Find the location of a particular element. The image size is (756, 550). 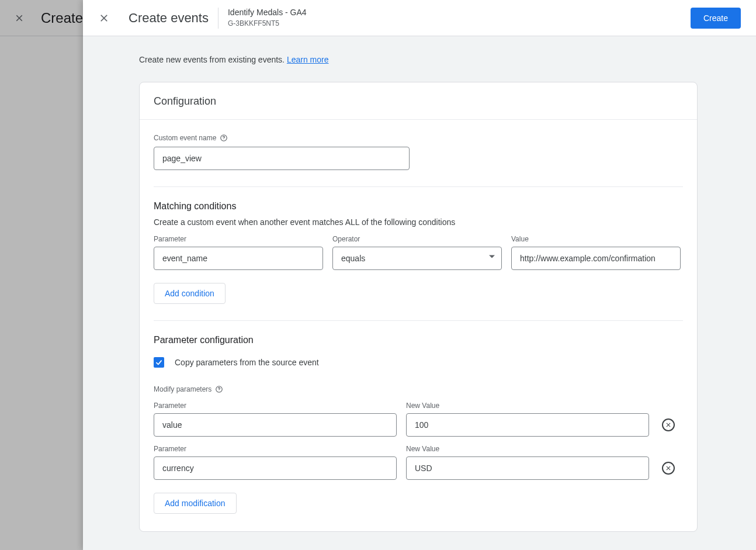

add-condition-button: Add condition is located at coordinates (189, 293).